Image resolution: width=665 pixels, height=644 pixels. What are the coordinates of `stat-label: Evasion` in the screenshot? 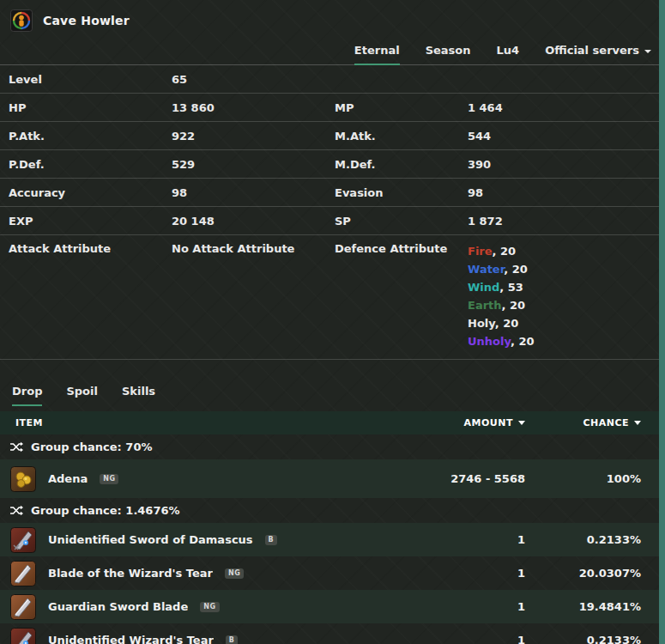 It's located at (402, 192).